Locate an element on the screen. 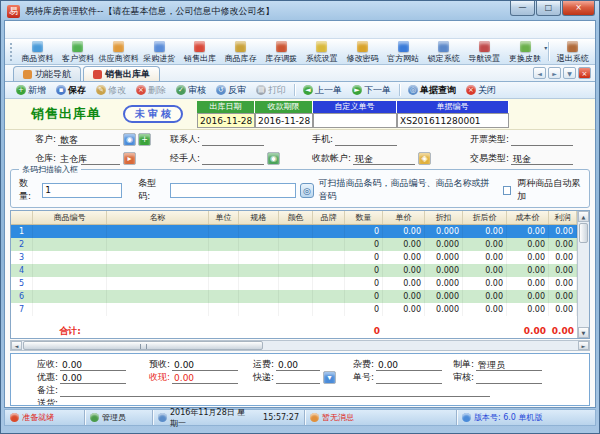 This screenshot has width=600, height=434. column-header: 品牌 is located at coordinates (329, 218).